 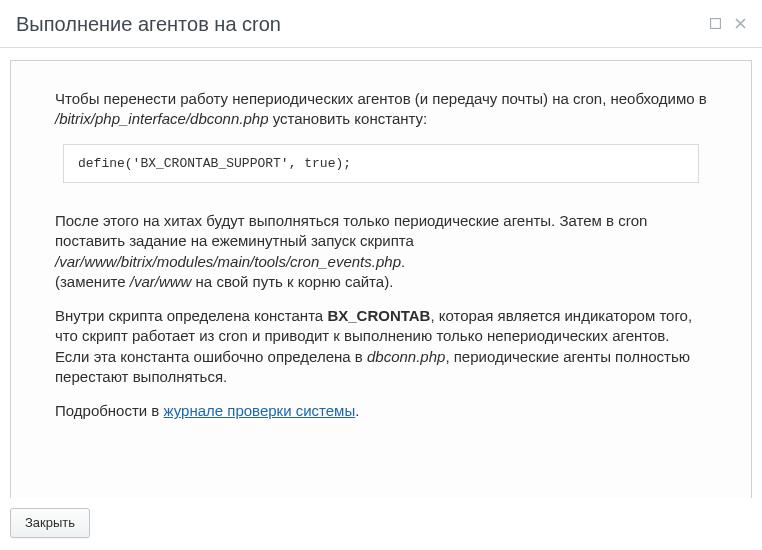 What do you see at coordinates (716, 24) in the screenshot?
I see `maximize-icon` at bounding box center [716, 24].